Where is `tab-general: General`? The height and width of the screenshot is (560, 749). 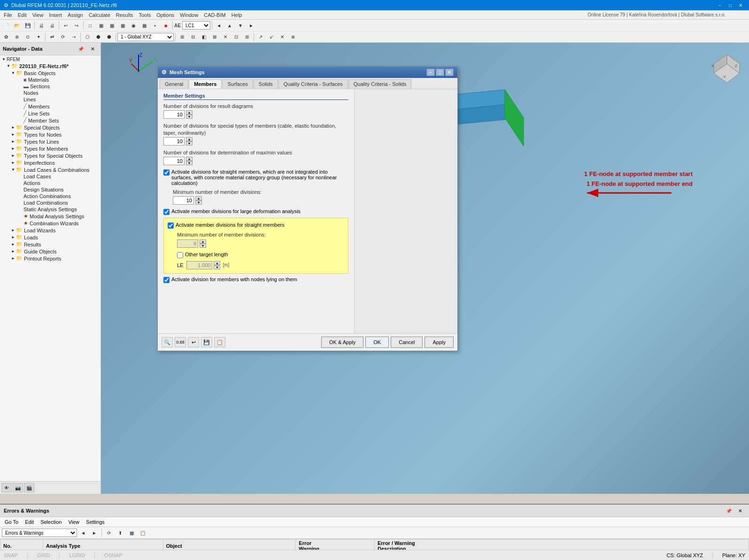 tab-general: General is located at coordinates (174, 84).